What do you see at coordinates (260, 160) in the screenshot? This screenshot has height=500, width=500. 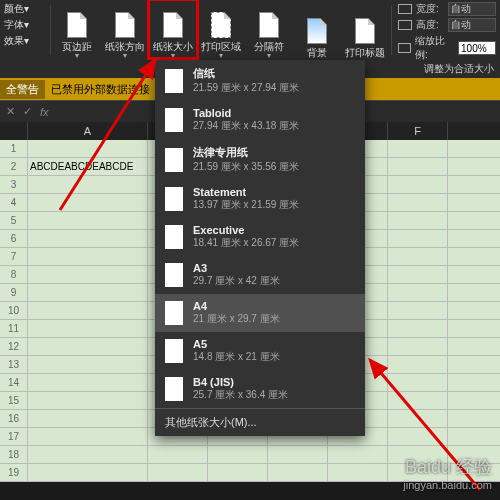 I see `paper-size-option: 法律专用纸 21.59 厘米 x 35.56 厘米` at bounding box center [260, 160].